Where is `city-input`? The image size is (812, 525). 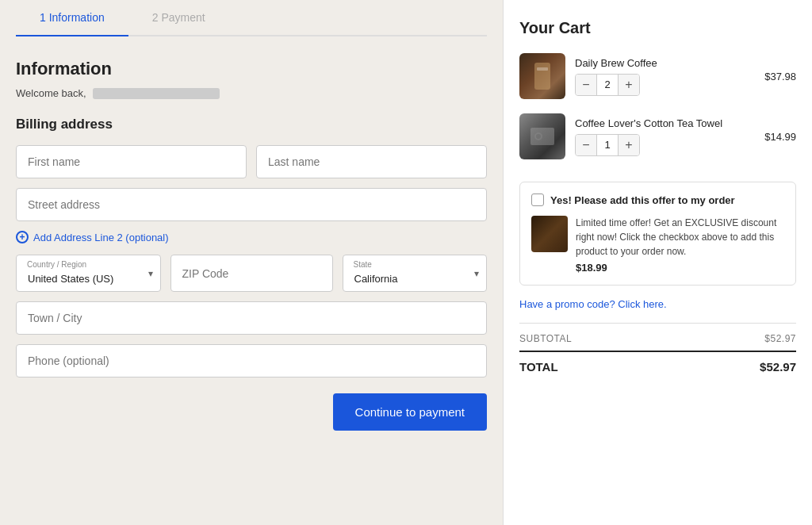
city-input is located at coordinates (251, 318).